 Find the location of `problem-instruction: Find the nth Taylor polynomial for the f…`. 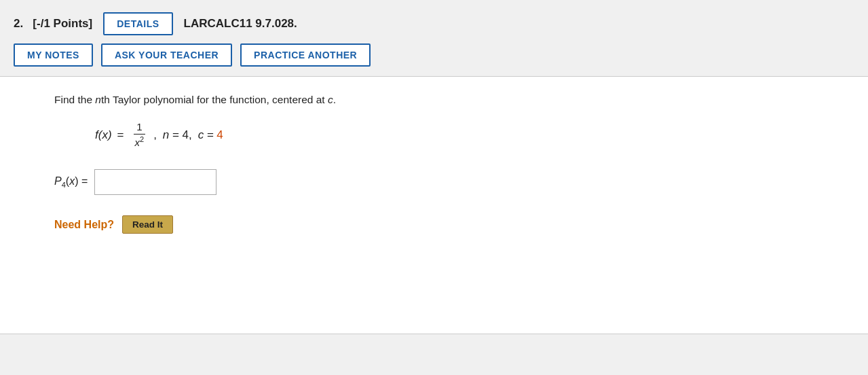

problem-instruction: Find the nth Taylor polynomial for the f… is located at coordinates (451, 99).